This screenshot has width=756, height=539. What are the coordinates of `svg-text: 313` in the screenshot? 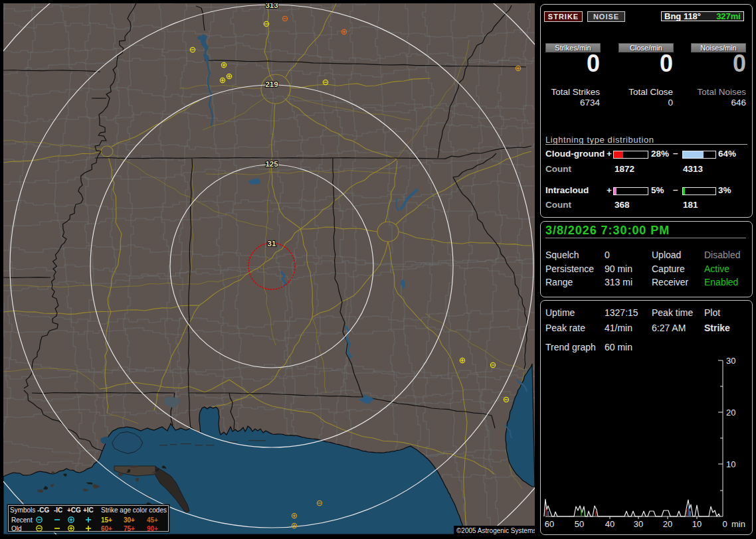 It's located at (271, 7).